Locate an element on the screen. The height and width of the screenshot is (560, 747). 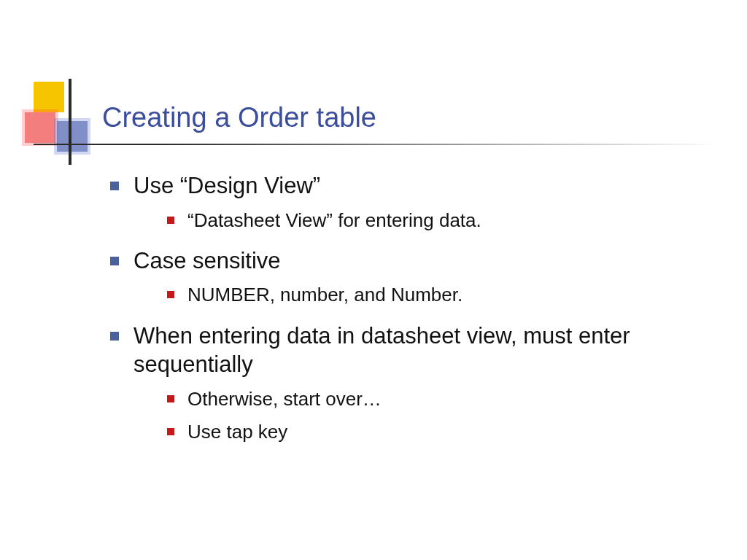
title-area: Creating a Order table is located at coordinates (416, 121).